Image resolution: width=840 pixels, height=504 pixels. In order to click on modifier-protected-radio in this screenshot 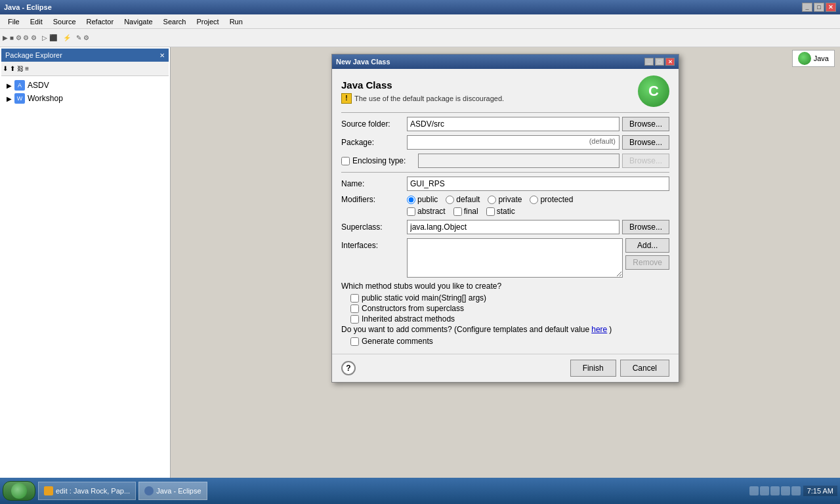, I will do `click(534, 200)`.